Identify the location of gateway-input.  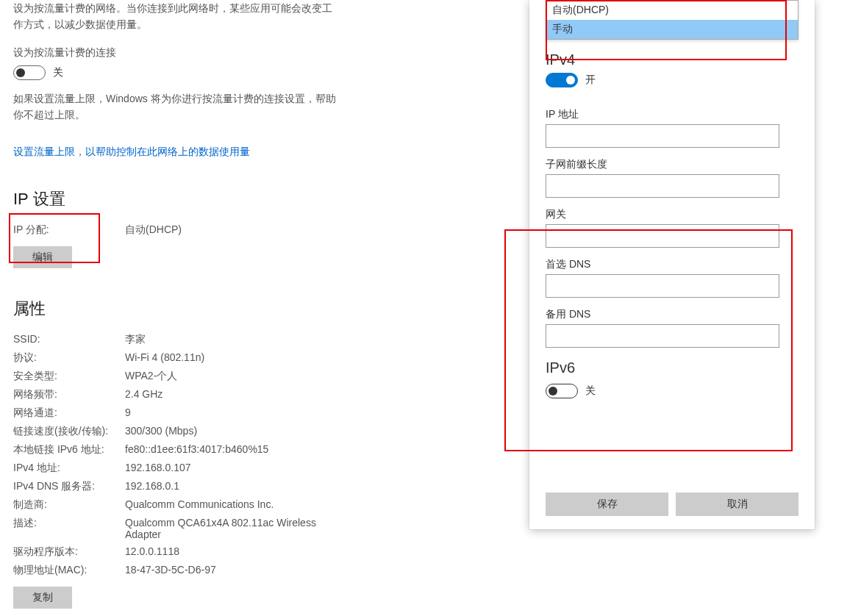
(662, 236).